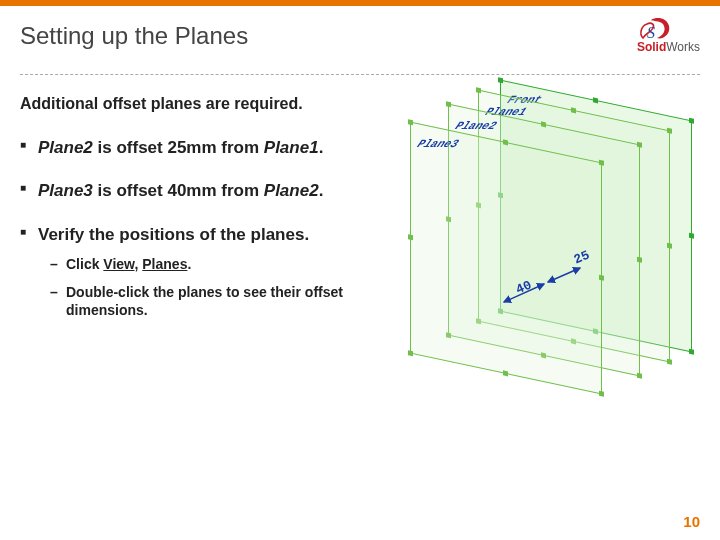 Image resolution: width=720 pixels, height=540 pixels. What do you see at coordinates (292, 148) in the screenshot?
I see `plane1-name: Plane1` at bounding box center [292, 148].